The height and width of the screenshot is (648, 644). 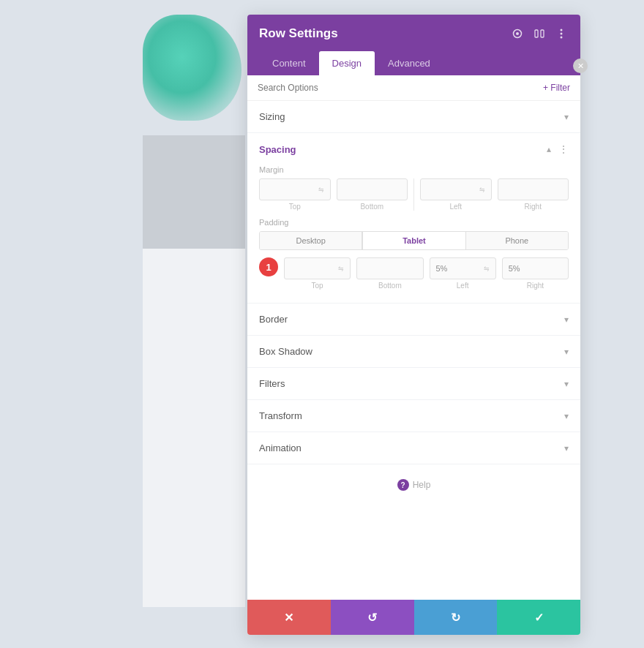 What do you see at coordinates (533, 189) in the screenshot?
I see `margin-right-field` at bounding box center [533, 189].